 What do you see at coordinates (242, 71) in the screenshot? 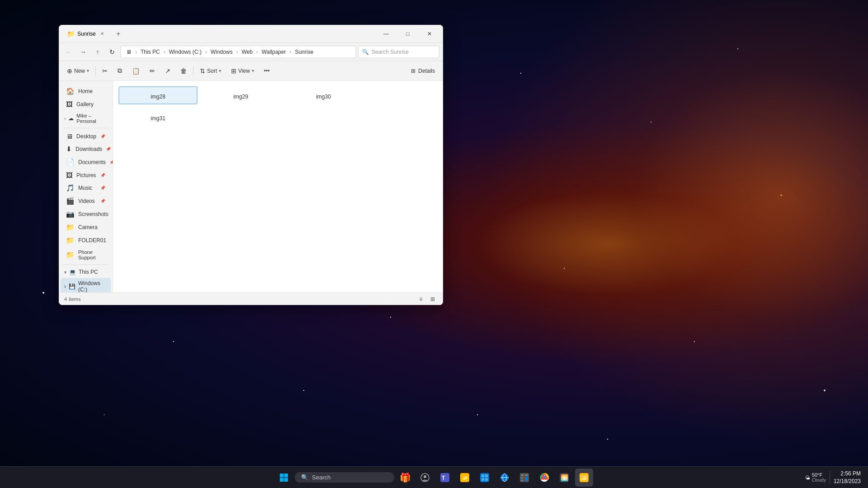
I see `view-button: ⊞ View ▾` at bounding box center [242, 71].